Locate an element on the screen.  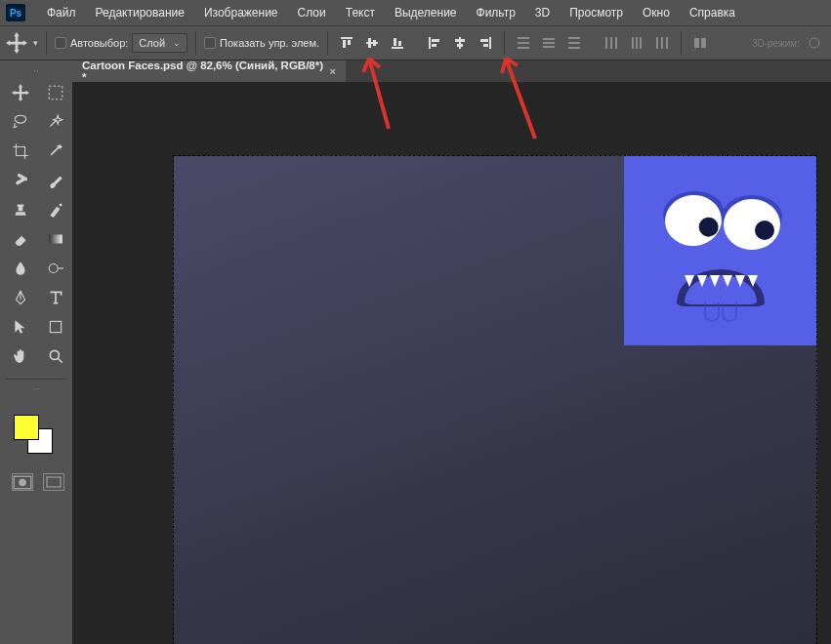
document-tabbar: Cartoon Faces.psd @ 82,6% (Синий, RGB/8*… is located at coordinates (451, 71).